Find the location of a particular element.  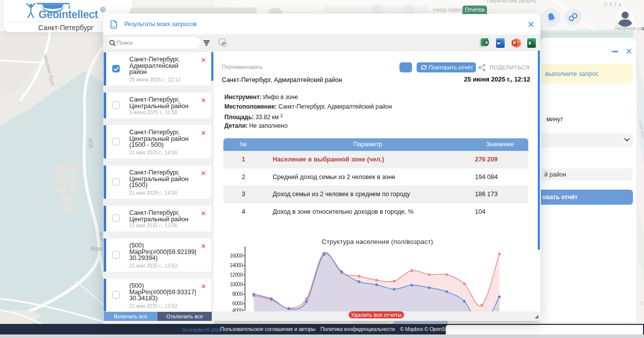

svg-text: 14000 is located at coordinates (236, 266).